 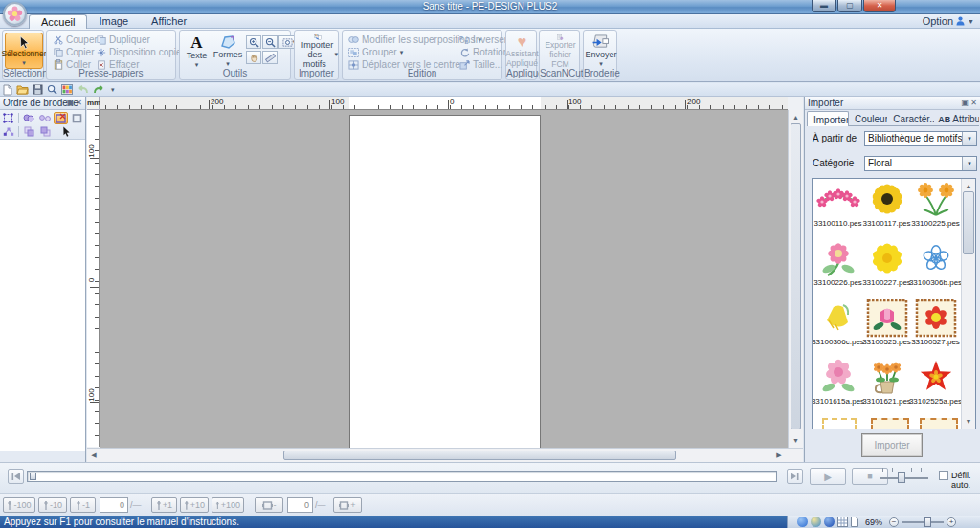 What do you see at coordinates (923, 522) in the screenshot?
I see `zoom-slider` at bounding box center [923, 522].